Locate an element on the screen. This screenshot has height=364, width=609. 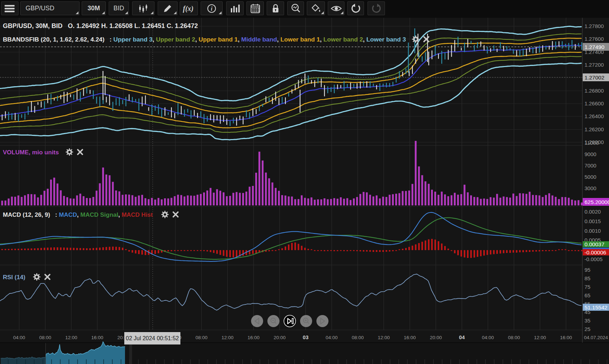
svg-text: 1.27490 is located at coordinates (594, 47).